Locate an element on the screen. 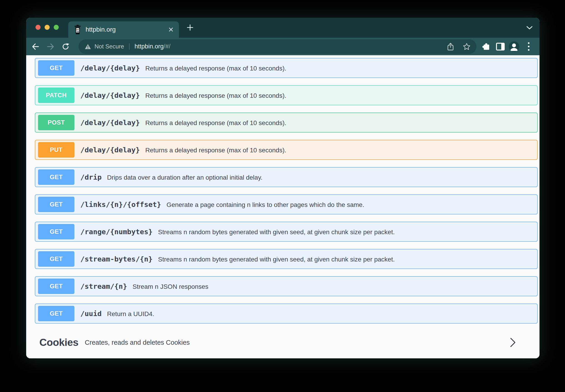 The width and height of the screenshot is (565, 392). url-divider is located at coordinates (129, 47).